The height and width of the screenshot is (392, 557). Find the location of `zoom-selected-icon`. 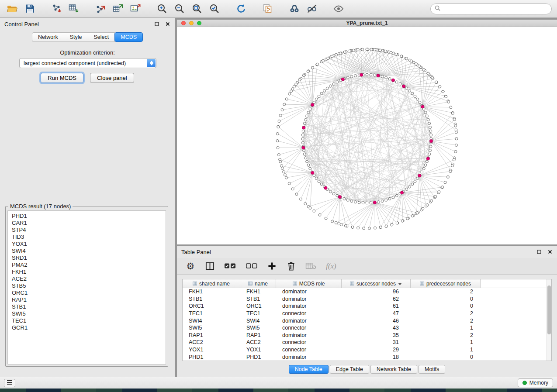

zoom-selected-icon is located at coordinates (214, 9).